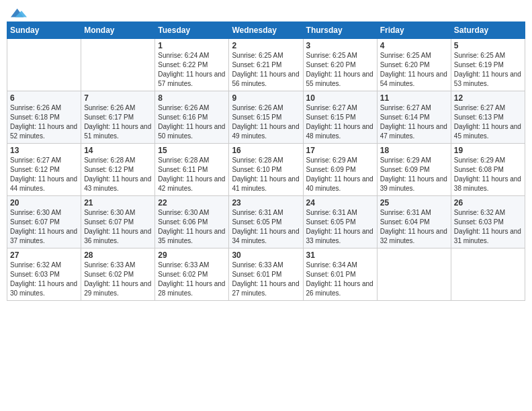  I want to click on calendar-cell: 2Sunrise: 6:25 AM Sunset: 6:21 PM Daylig…, so click(266, 65).